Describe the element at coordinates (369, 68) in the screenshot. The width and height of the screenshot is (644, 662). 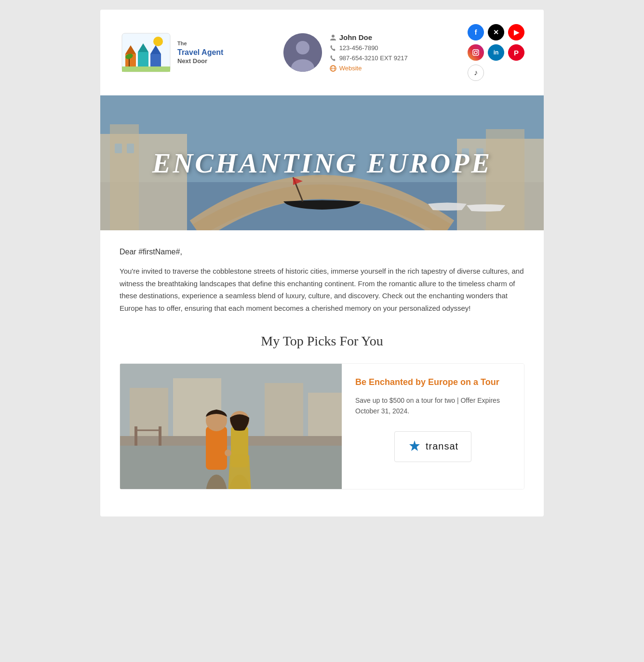
I see `agent-website: Website` at that location.